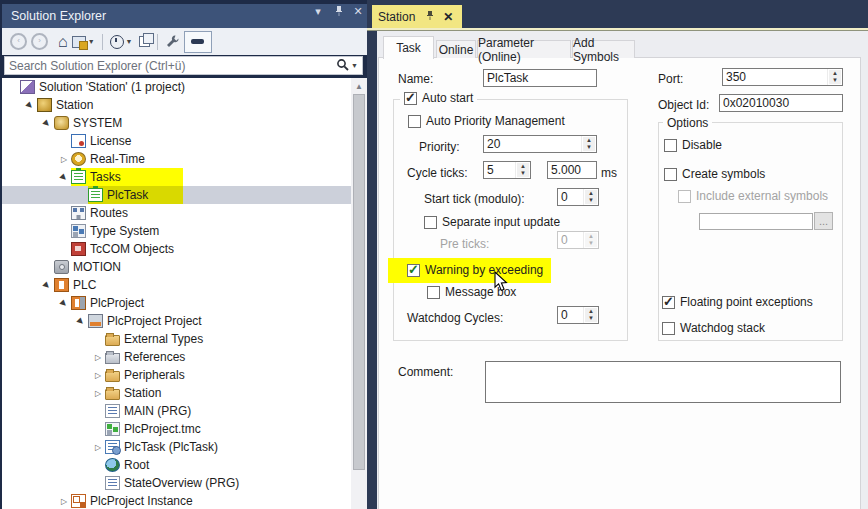 The image size is (868, 509). Describe the element at coordinates (782, 77) in the screenshot. I see `port-stepper: 350▲▼` at that location.